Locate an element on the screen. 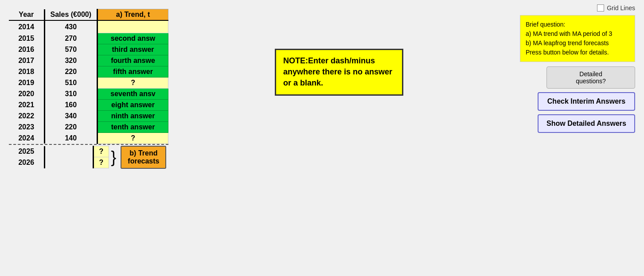 This screenshot has width=644, height=276. right-panel: Grid Lines Brief question:a) MA trend wi… is located at coordinates (578, 69).